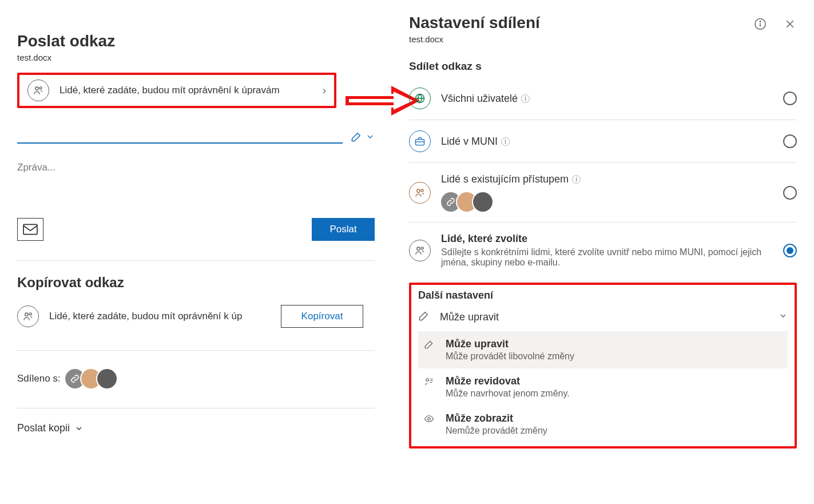 This screenshot has width=814, height=504. What do you see at coordinates (603, 193) in the screenshot?
I see `option-existing: Lidé s existujícím přístupemi` at bounding box center [603, 193].